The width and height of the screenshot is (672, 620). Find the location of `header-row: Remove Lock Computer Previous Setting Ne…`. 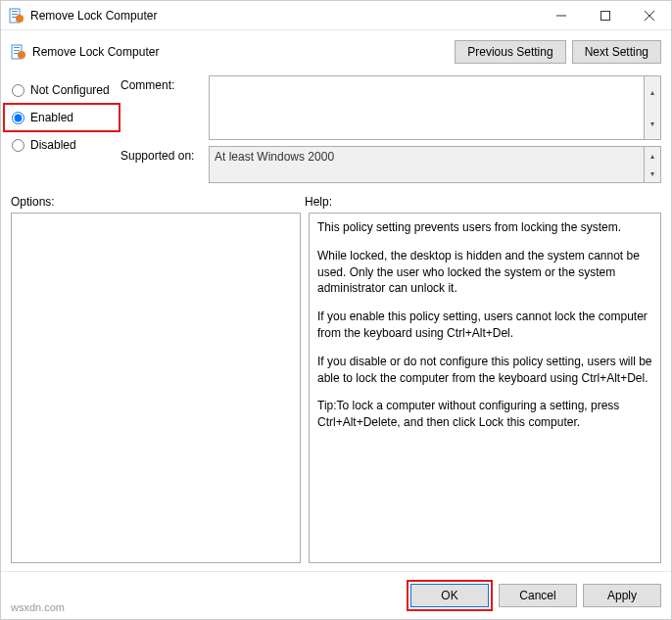

header-row: Remove Lock Computer Previous Setting Ne… is located at coordinates (336, 52).